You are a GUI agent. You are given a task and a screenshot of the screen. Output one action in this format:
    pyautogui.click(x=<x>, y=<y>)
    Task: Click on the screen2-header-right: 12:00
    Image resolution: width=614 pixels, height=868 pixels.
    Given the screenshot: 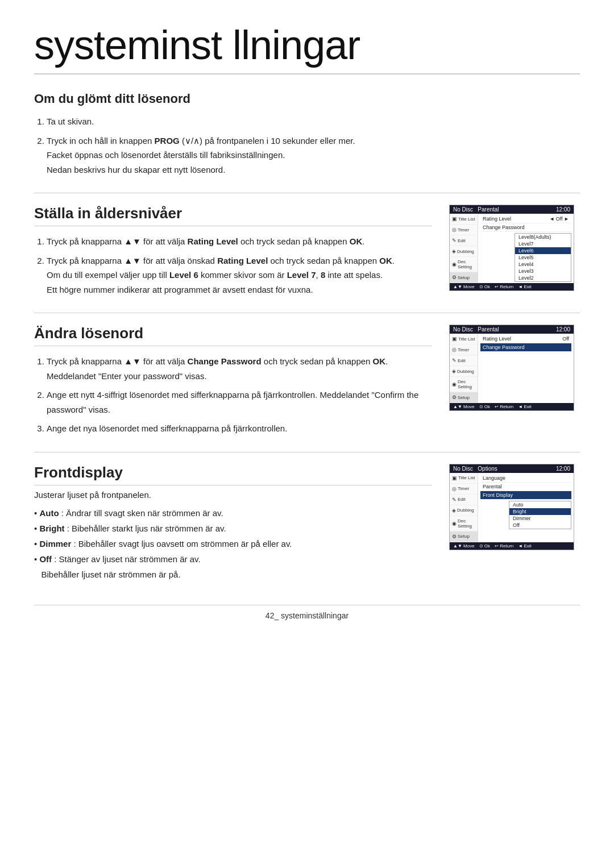 What is the action you would take?
    pyautogui.click(x=563, y=330)
    